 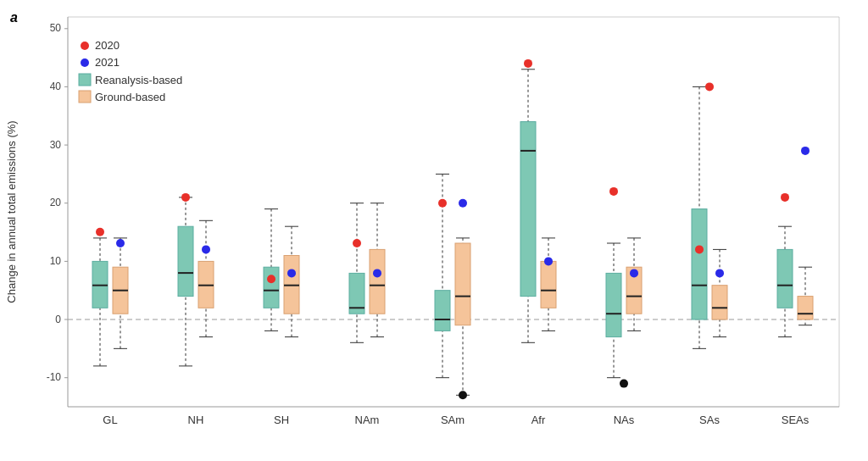 What do you see at coordinates (548, 285) in the screenshot?
I see `box-Afr-ground` at bounding box center [548, 285].